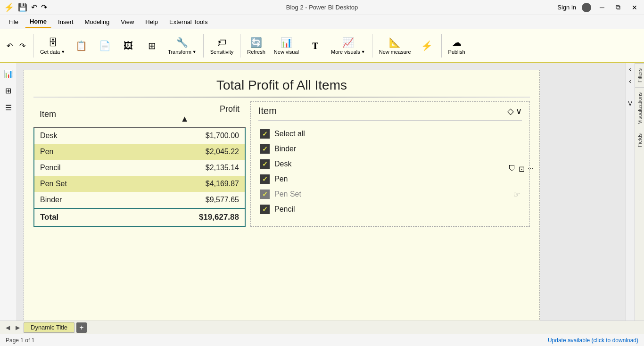 The image size is (644, 346). What do you see at coordinates (322, 22) in the screenshot?
I see `menu-bar: File Home Insert Modeling View Help Exte…` at bounding box center [322, 22].